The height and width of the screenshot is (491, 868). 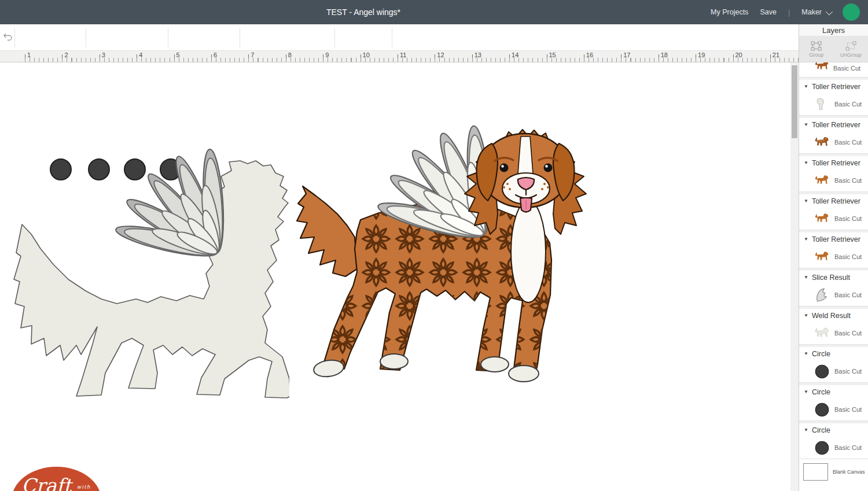 What do you see at coordinates (193, 55) in the screenshot?
I see `ruler-number: 5` at bounding box center [193, 55].